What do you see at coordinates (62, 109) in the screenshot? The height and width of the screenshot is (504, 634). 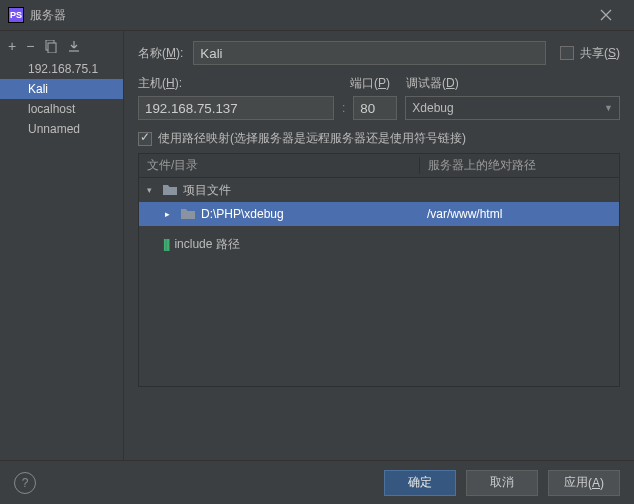 I see `sidebar-item: localhost` at bounding box center [62, 109].